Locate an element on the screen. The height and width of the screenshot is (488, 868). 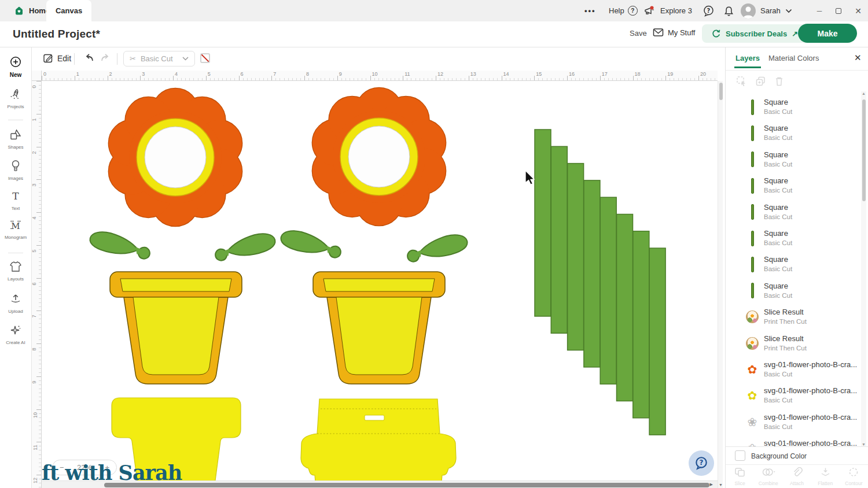
ruler-number: 18 is located at coordinates (638, 74).